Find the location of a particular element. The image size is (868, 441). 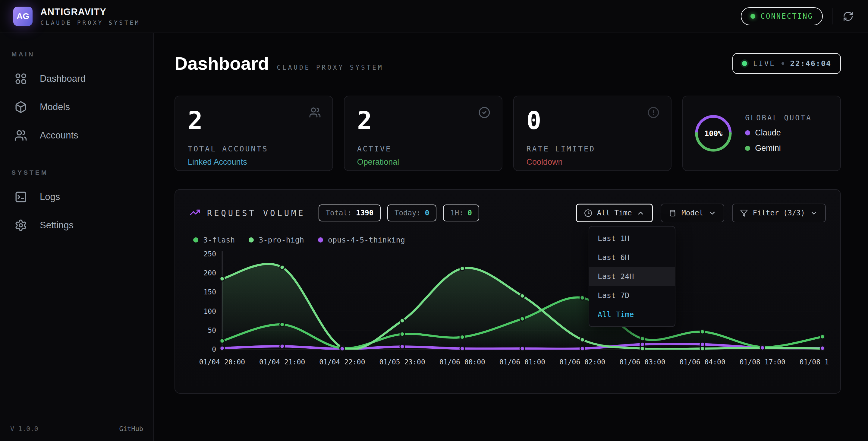

total-requests-badge: Total: 1390 is located at coordinates (350, 213).